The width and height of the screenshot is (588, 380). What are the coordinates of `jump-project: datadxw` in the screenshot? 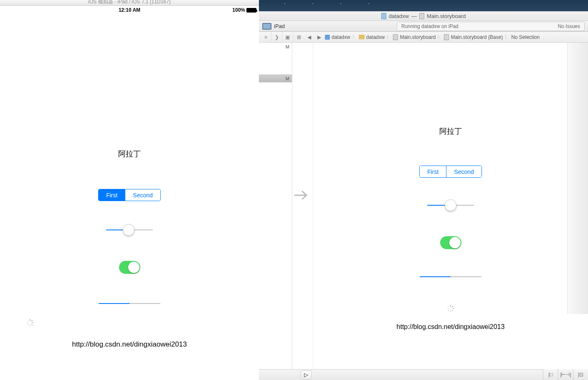 It's located at (337, 37).